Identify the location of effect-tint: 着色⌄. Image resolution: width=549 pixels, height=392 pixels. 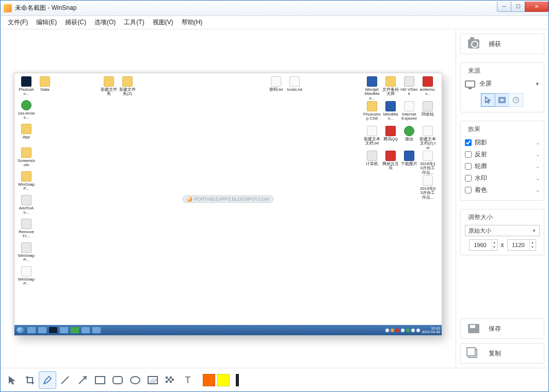
(503, 190).